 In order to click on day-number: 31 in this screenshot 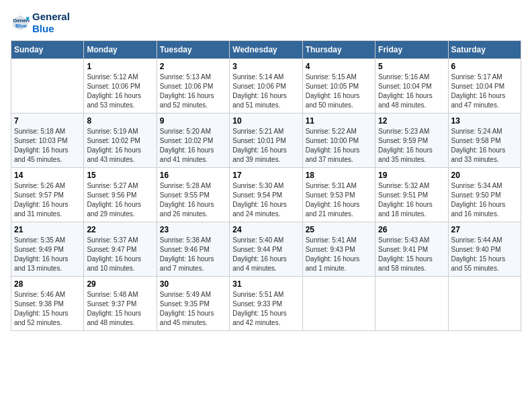, I will do `click(266, 284)`.